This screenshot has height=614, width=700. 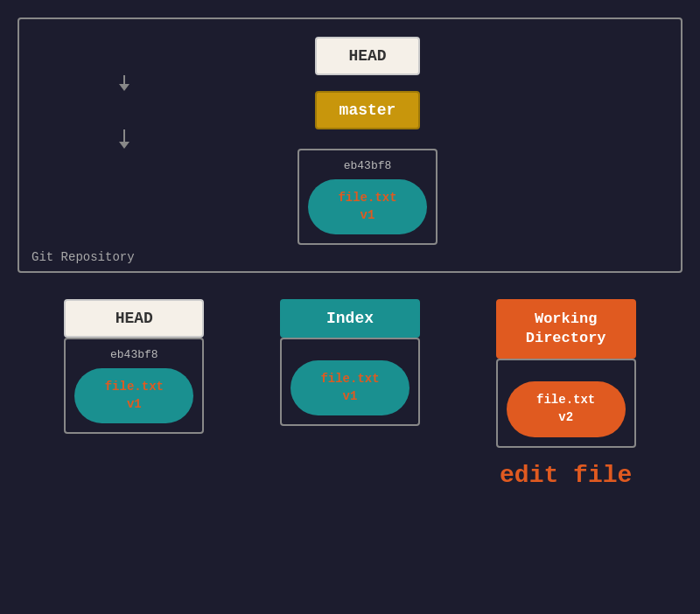 I want to click on commit-box-top: eb43bf8 file.txt v1, so click(x=368, y=197).